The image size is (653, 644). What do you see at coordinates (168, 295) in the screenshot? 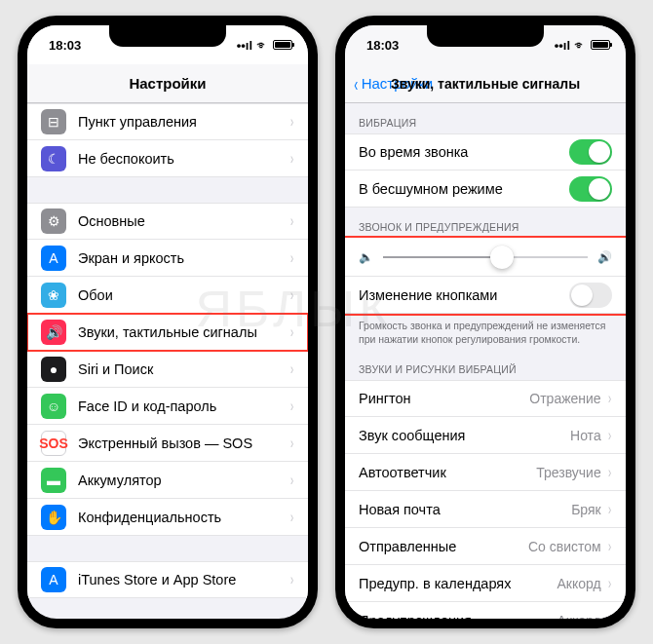
I see `settings-row-wallpaper: ❀Обои›` at bounding box center [168, 295].